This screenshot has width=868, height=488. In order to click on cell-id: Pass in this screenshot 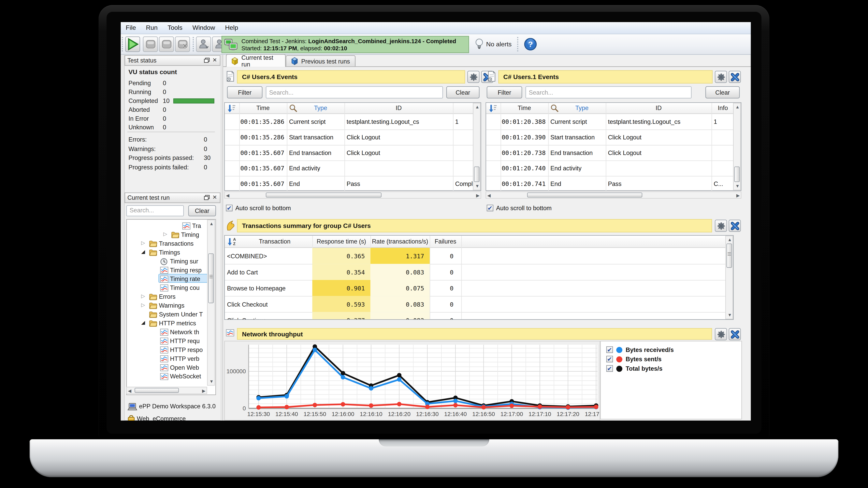, I will do `click(659, 181)`.